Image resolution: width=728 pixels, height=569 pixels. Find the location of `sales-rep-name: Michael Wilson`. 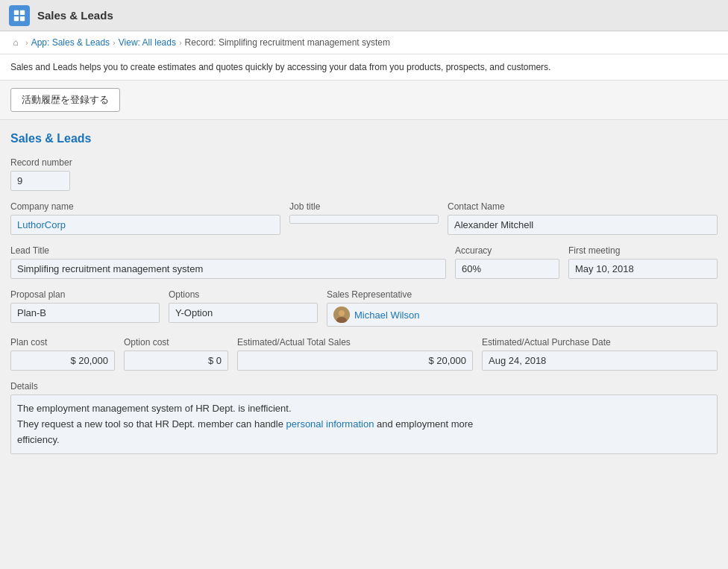

sales-rep-name: Michael Wilson is located at coordinates (386, 315).